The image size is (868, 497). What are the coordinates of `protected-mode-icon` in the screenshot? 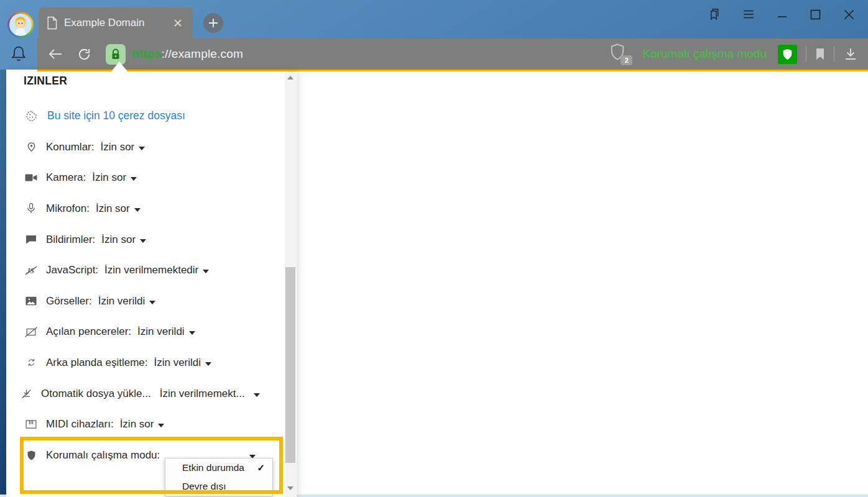 It's located at (31, 455).